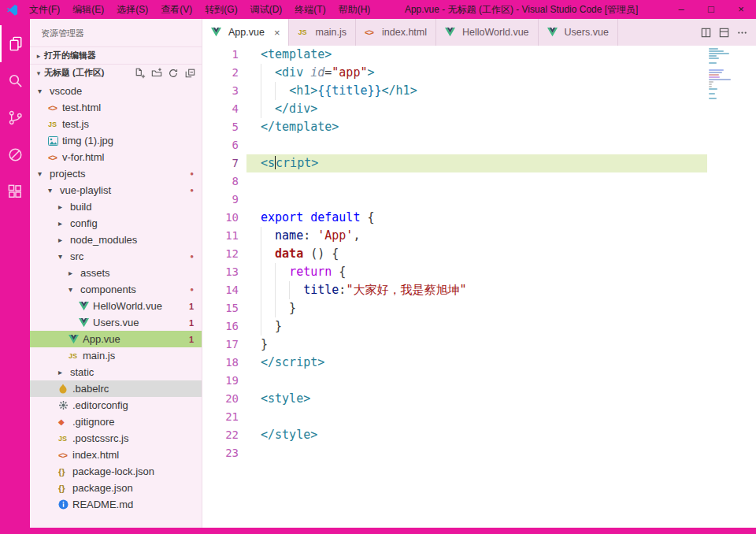 The height and width of the screenshot is (534, 756). I want to click on menu-item-0: 文件(F), so click(44, 9).